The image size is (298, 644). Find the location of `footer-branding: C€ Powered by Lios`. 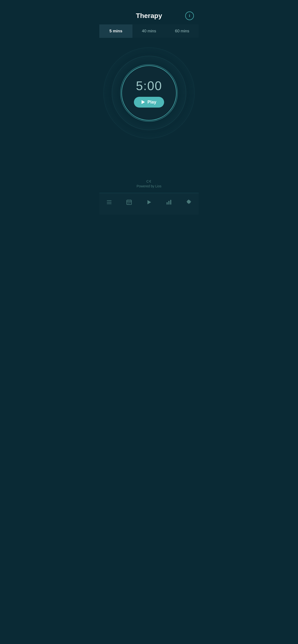

footer-branding: C€ Powered by Lios is located at coordinates (149, 184).